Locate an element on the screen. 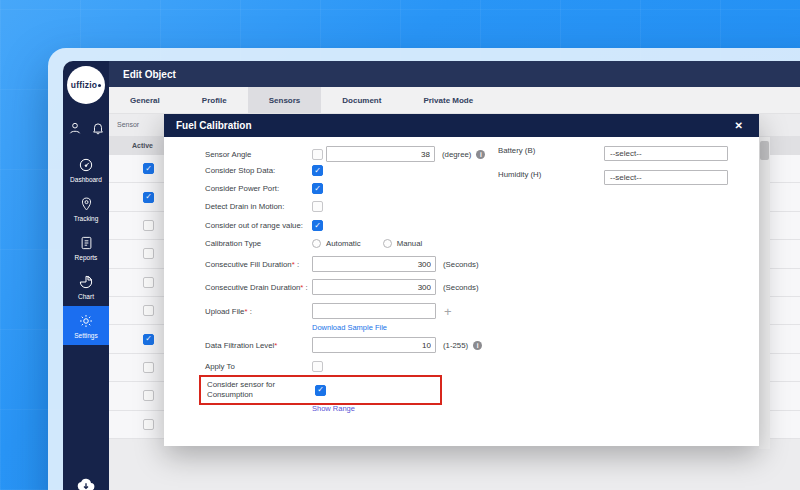 Image resolution: width=800 pixels, height=490 pixels. calibration-automatic-radio is located at coordinates (316, 244).